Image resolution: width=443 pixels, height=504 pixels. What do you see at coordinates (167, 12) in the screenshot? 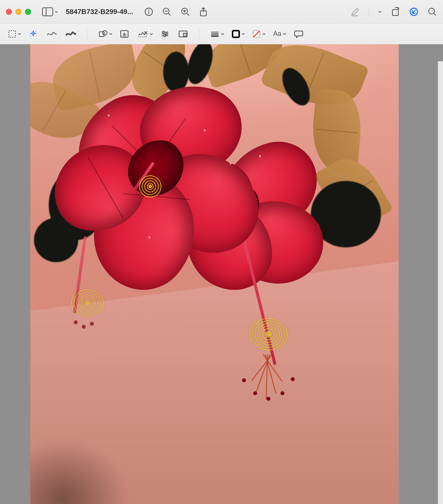
I see `zoom-out-button` at bounding box center [167, 12].